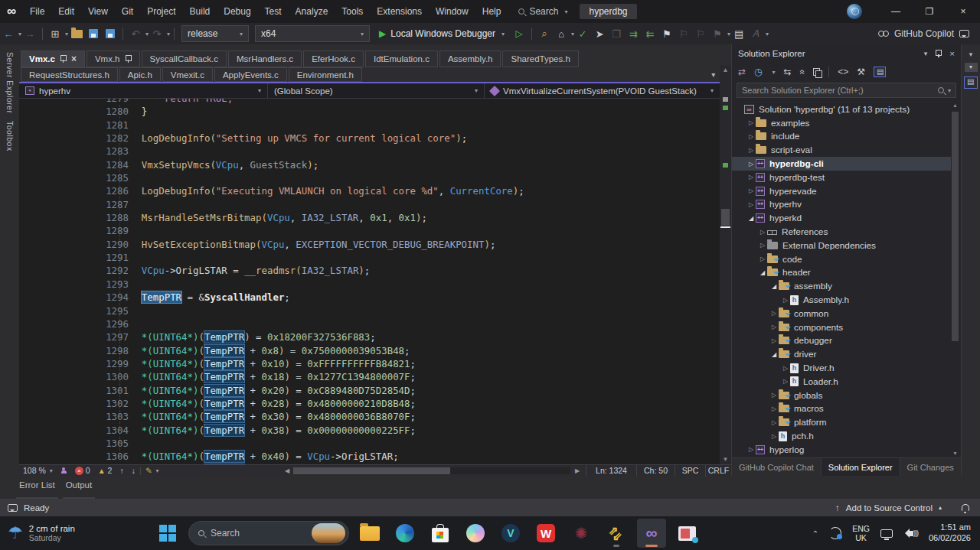 The height and width of the screenshot is (550, 980). I want to click on collapsed-panel-button: ▾, so click(971, 67).